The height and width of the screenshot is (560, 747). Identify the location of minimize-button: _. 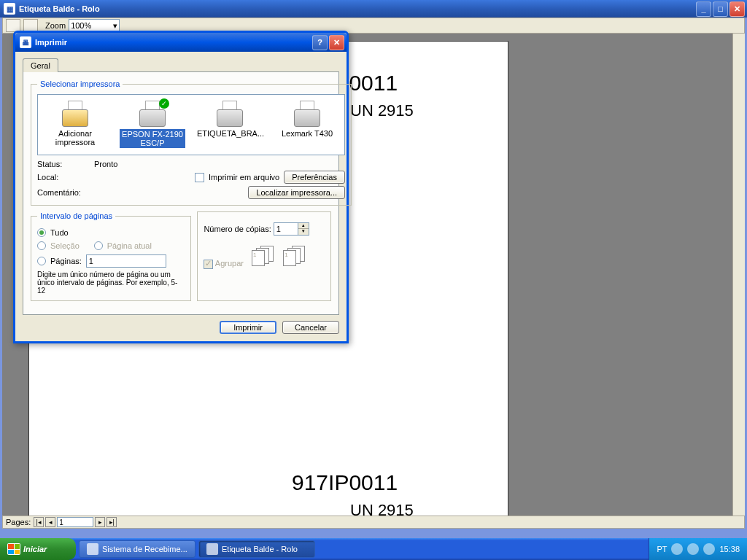
(703, 9).